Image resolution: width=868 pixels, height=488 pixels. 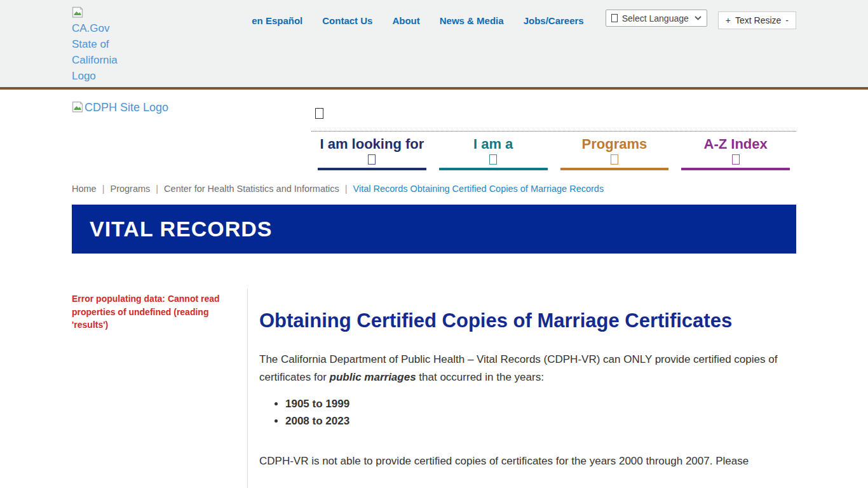 I want to click on nav-link-contact-us: Contact Us, so click(x=347, y=20).